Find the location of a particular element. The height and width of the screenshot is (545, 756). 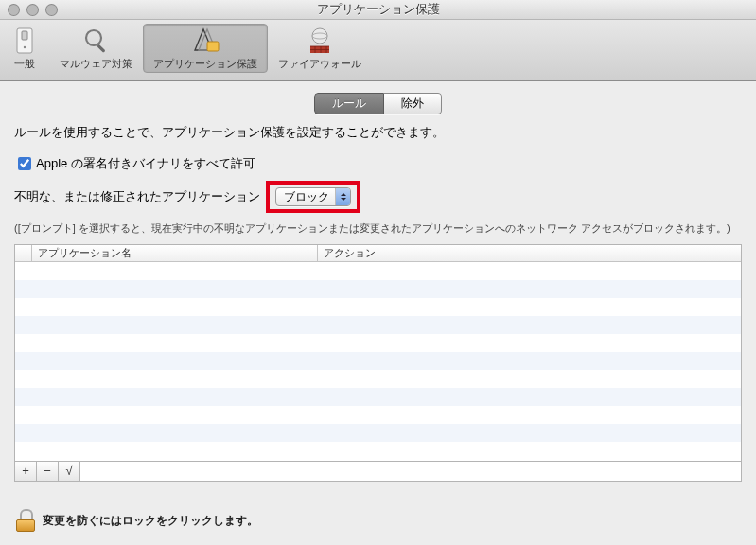

toolbar-tab-antimalware: マルウェア対策 is located at coordinates (97, 48).